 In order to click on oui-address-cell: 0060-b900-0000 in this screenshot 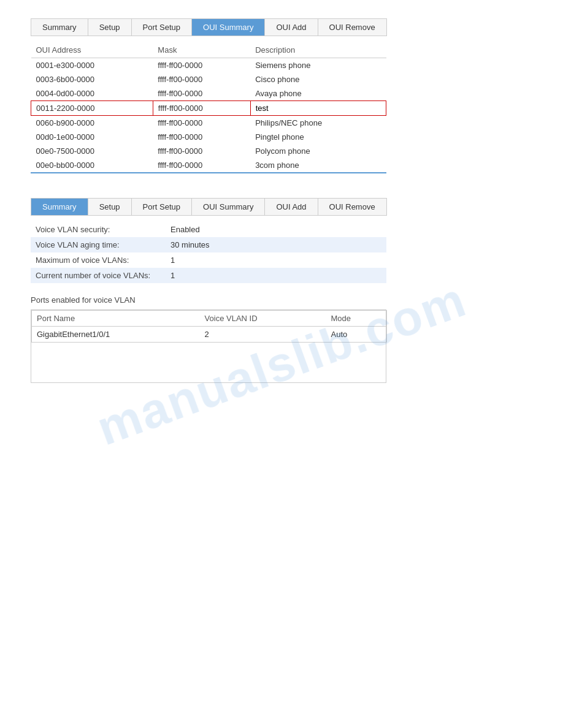, I will do `click(92, 123)`.